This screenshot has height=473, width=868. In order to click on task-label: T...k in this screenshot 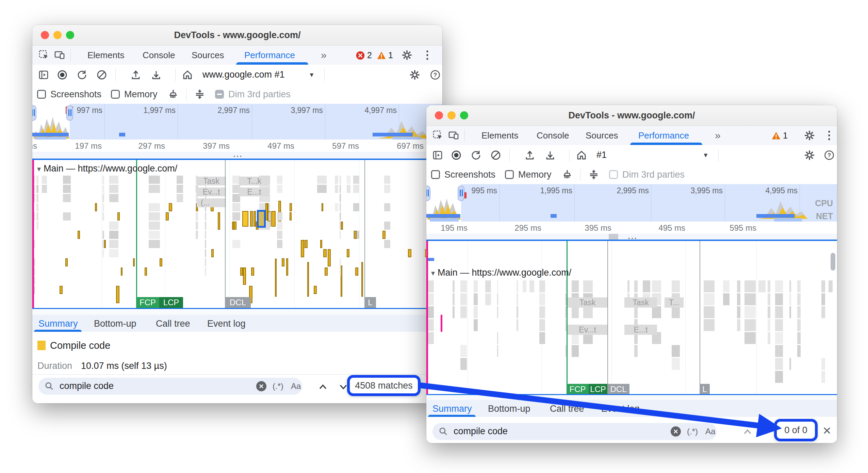, I will do `click(254, 181)`.